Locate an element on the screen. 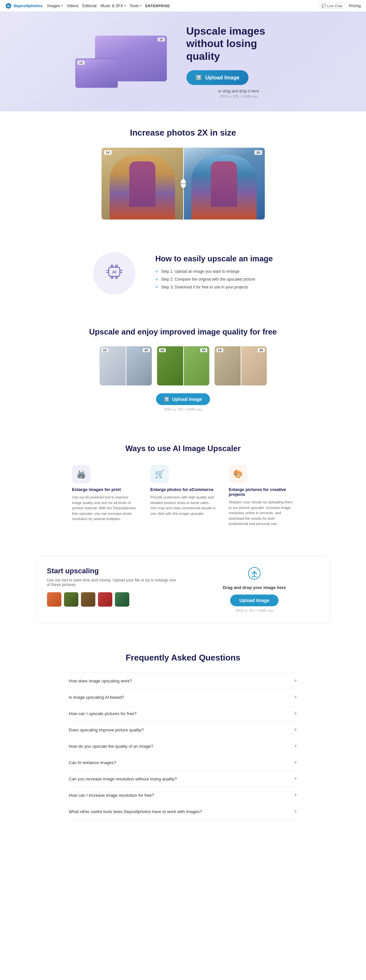 The width and height of the screenshot is (366, 980). gallery-item-3: 1X 2X is located at coordinates (241, 366).